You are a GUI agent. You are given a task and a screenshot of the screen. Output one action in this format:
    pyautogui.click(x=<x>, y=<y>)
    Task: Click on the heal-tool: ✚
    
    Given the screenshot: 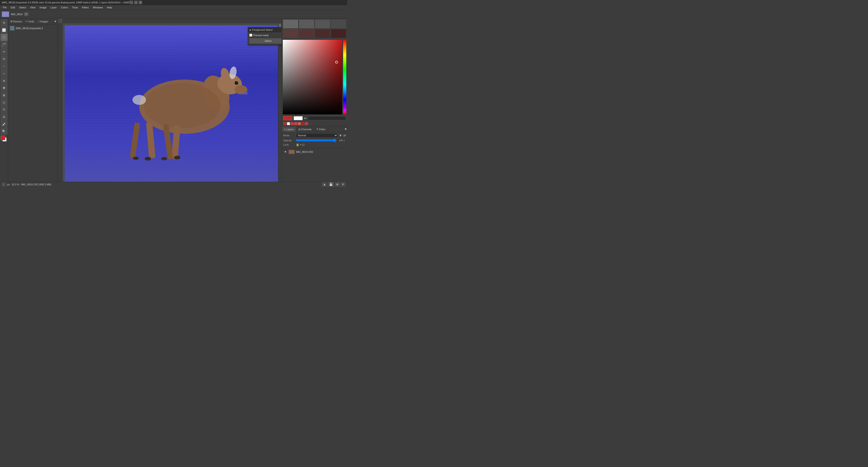 What is the action you would take?
    pyautogui.click(x=4, y=88)
    